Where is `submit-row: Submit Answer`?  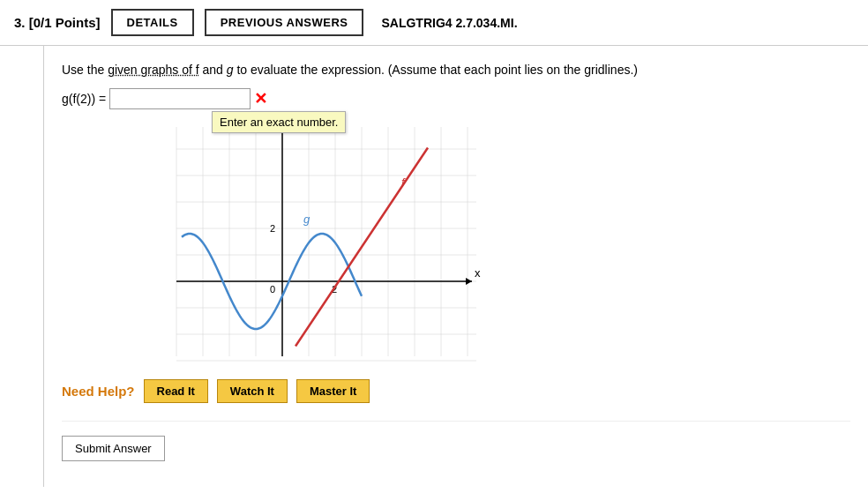 submit-row: Submit Answer is located at coordinates (456, 441).